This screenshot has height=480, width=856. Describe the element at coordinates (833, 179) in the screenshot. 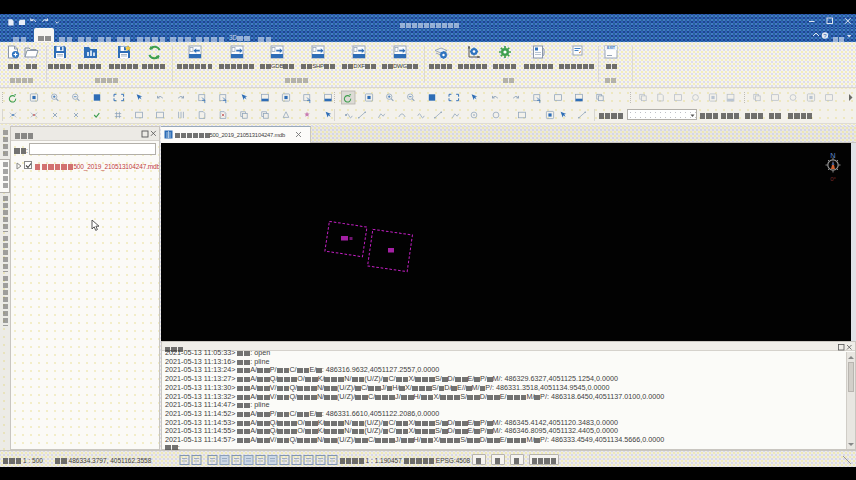

I see `svg-text: 0°` at that location.